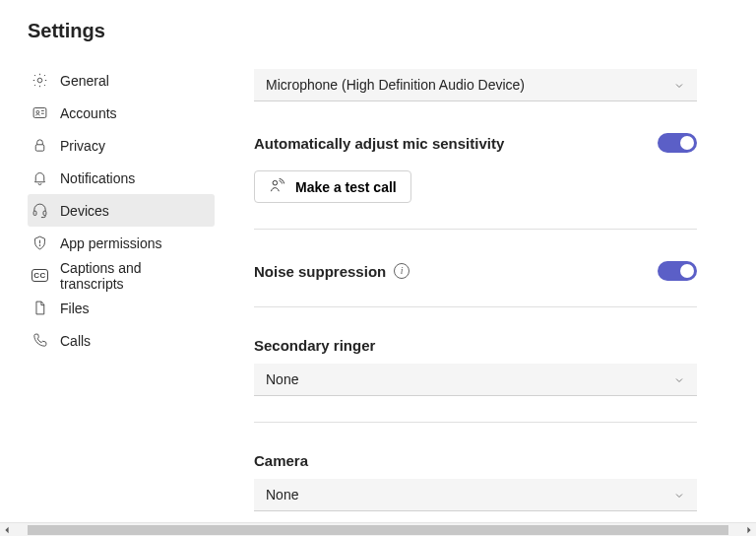 The width and height of the screenshot is (756, 536). Describe the element at coordinates (121, 211) in the screenshot. I see `sidebar-item-devices: Devices` at that location.